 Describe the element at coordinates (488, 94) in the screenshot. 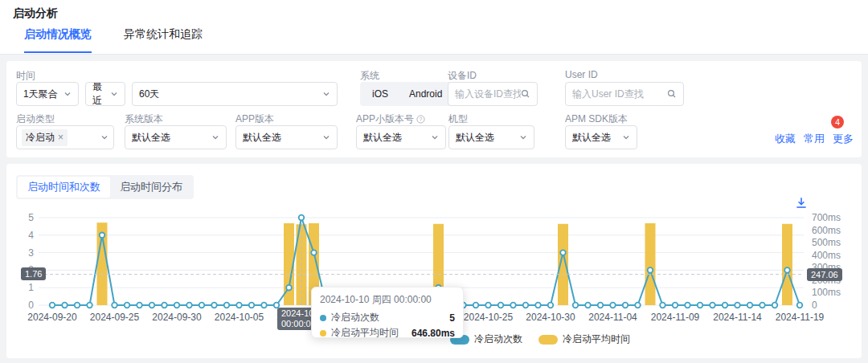

I see `device-id-input` at that location.